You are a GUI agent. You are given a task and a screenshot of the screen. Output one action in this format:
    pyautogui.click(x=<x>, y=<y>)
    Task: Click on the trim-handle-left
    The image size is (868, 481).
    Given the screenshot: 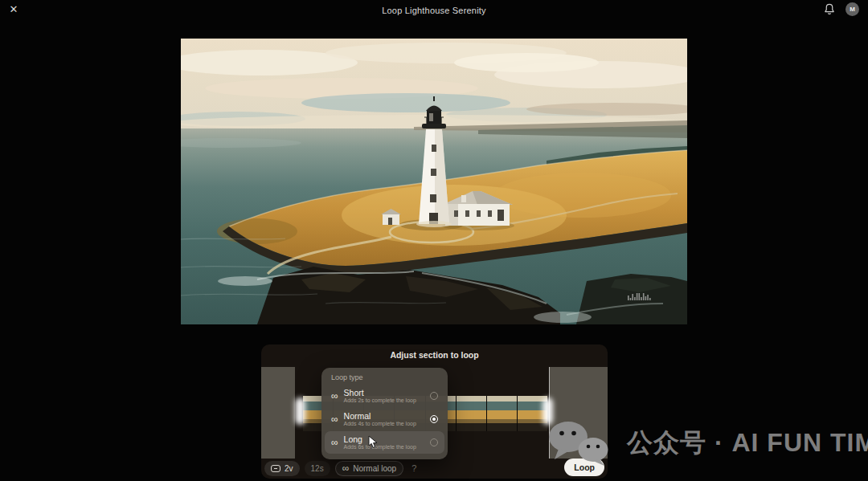 What is the action you would take?
    pyautogui.click(x=301, y=411)
    